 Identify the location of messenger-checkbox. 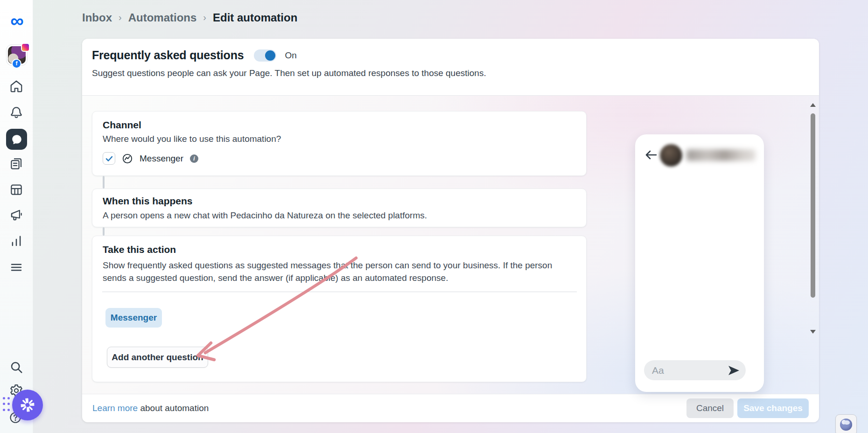
(109, 159).